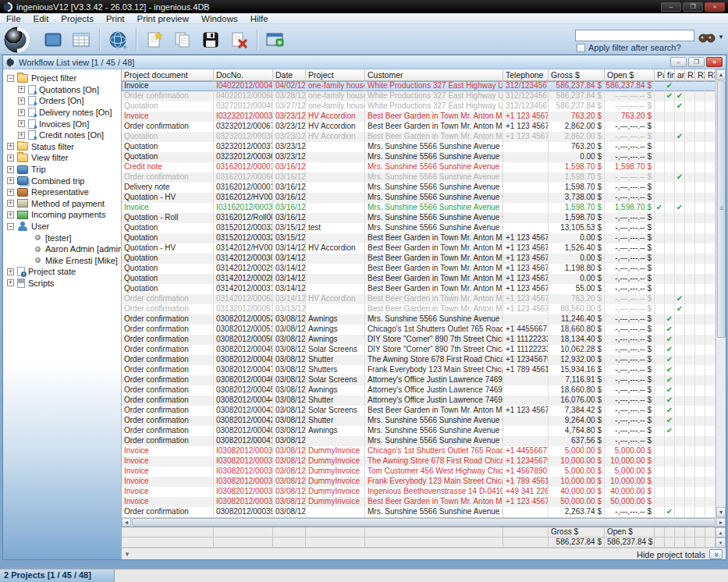  Describe the element at coordinates (275, 40) in the screenshot. I see `new-window-icon` at that location.